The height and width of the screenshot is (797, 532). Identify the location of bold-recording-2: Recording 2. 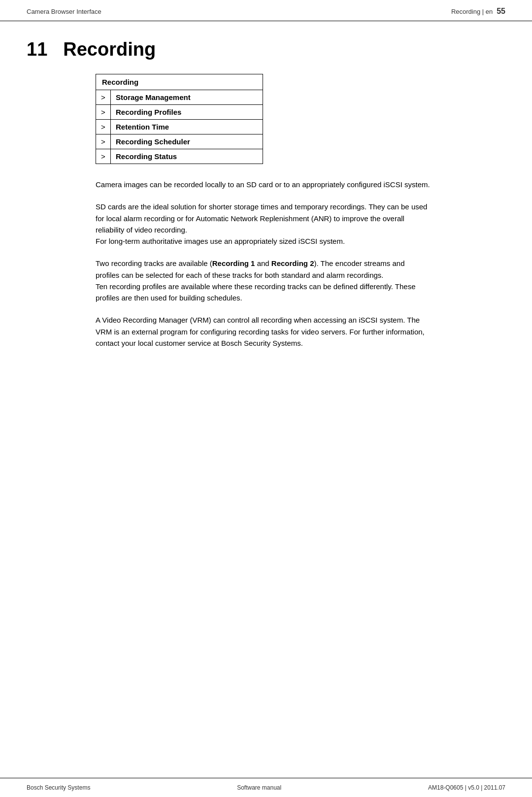
(293, 263).